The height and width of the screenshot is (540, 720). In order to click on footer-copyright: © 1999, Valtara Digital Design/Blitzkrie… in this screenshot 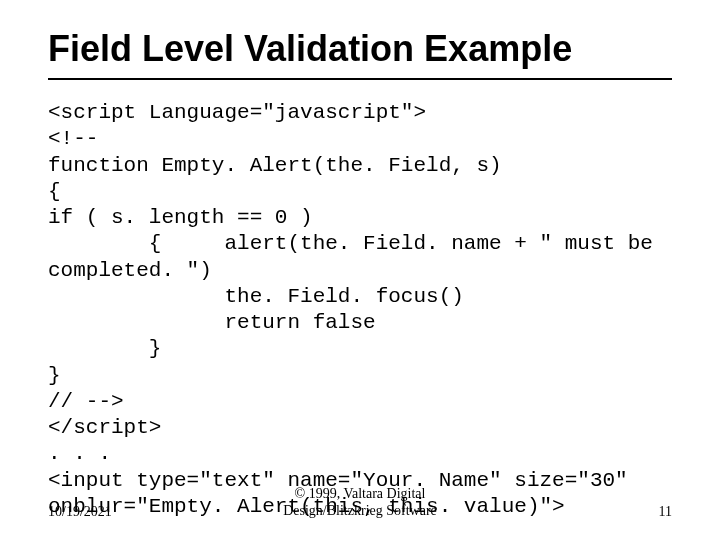, I will do `click(360, 503)`.